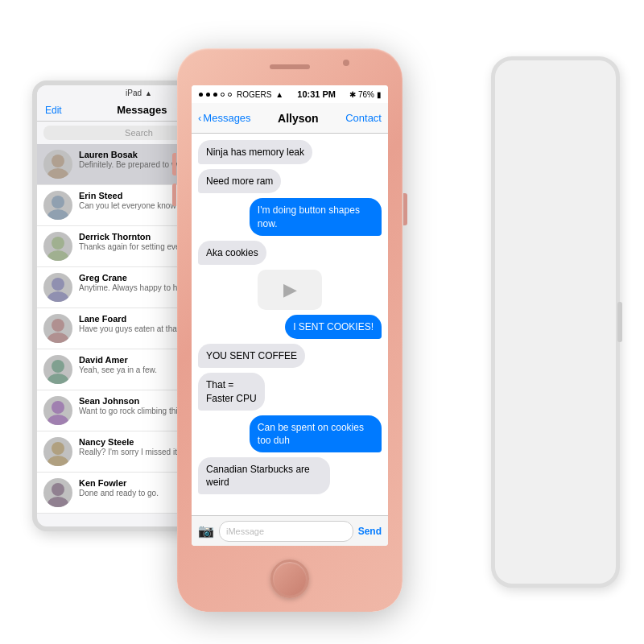  Describe the element at coordinates (142, 109) in the screenshot. I see `ipad-title: Messages` at that location.